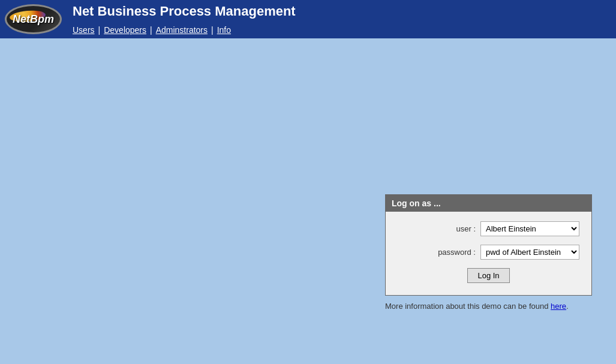 This screenshot has height=364, width=616. I want to click on password-row: password : pwd of Albert Einstein pwd of…, so click(488, 252).